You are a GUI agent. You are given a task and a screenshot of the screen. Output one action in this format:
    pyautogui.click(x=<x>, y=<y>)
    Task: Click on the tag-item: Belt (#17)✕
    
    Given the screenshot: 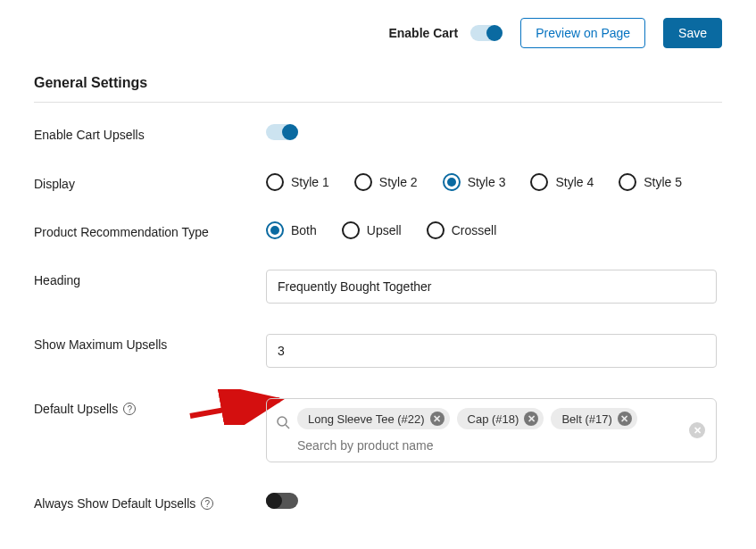 What is the action you would take?
    pyautogui.click(x=594, y=419)
    